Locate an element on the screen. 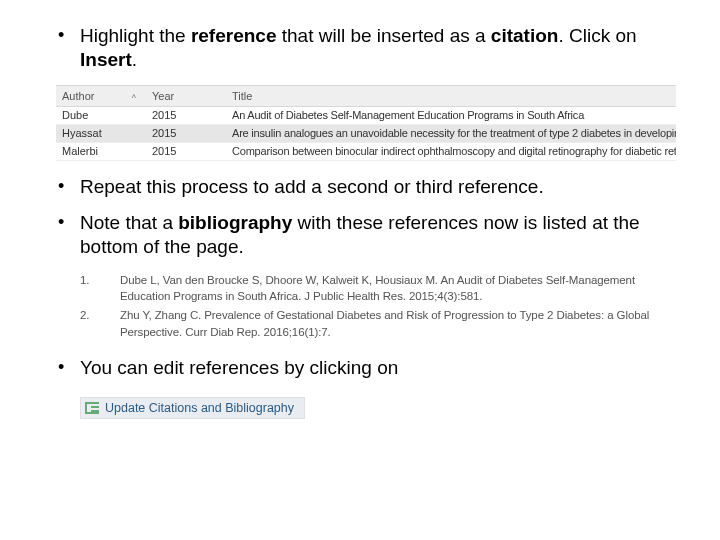  col-header-label: Author is located at coordinates (78, 96).